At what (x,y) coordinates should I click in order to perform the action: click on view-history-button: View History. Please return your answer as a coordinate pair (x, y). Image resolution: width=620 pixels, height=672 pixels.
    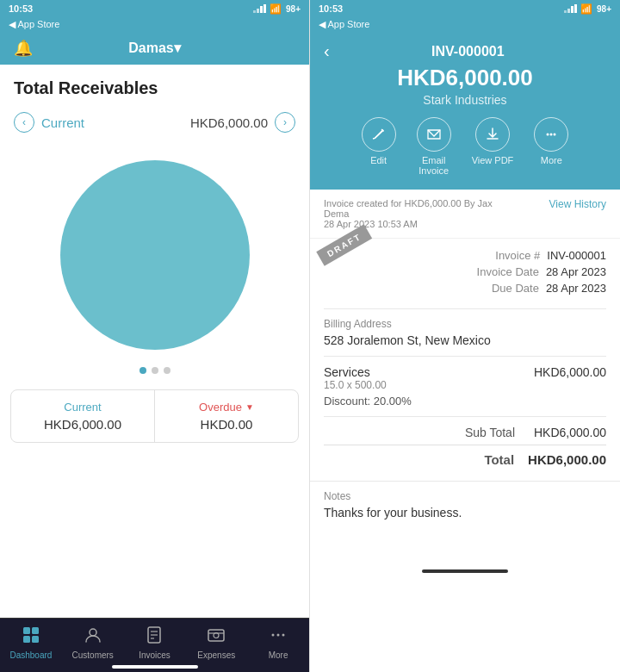
    Looking at the image, I should click on (578, 204).